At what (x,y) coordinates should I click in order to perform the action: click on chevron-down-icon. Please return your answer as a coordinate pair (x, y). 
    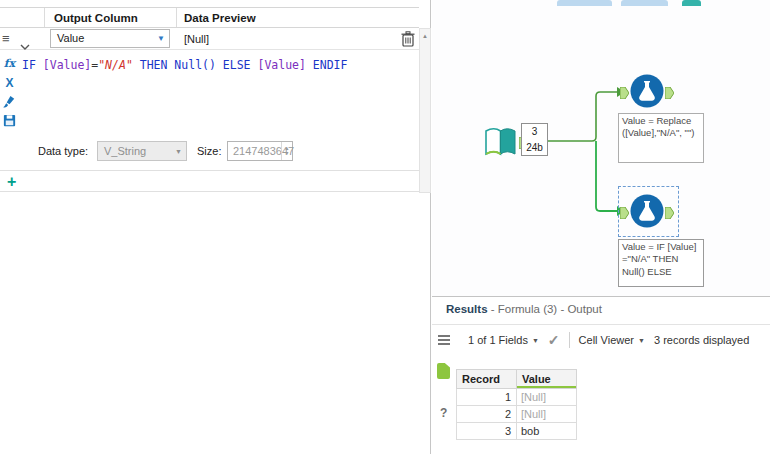
    Looking at the image, I should click on (25, 45).